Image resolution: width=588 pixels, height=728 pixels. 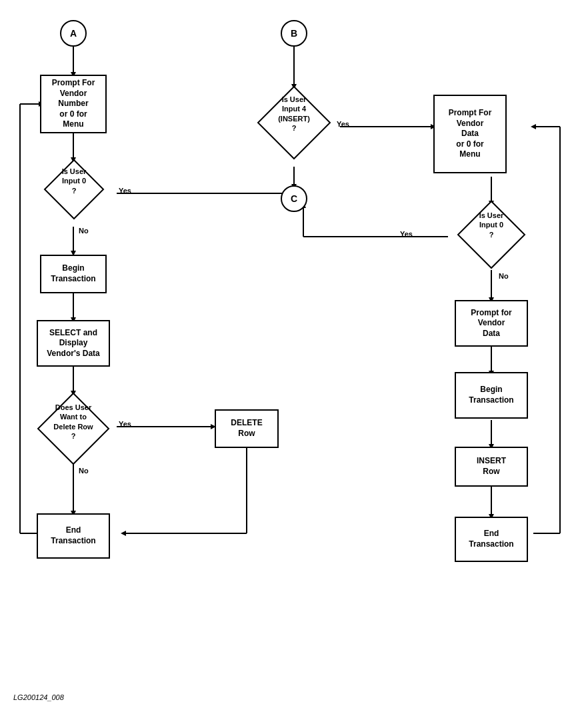 I want to click on diamond-is-input-4: Is UserInput 4(INSERT)?, so click(x=294, y=123).